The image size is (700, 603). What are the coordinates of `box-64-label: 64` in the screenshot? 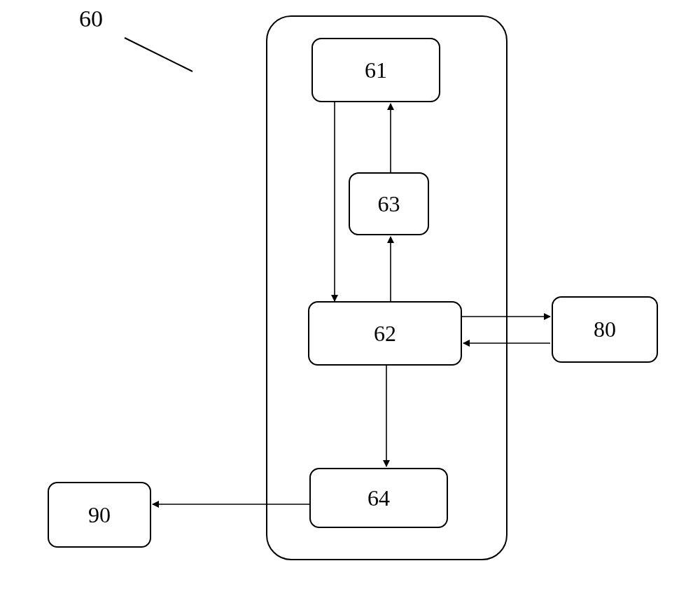 It's located at (379, 499).